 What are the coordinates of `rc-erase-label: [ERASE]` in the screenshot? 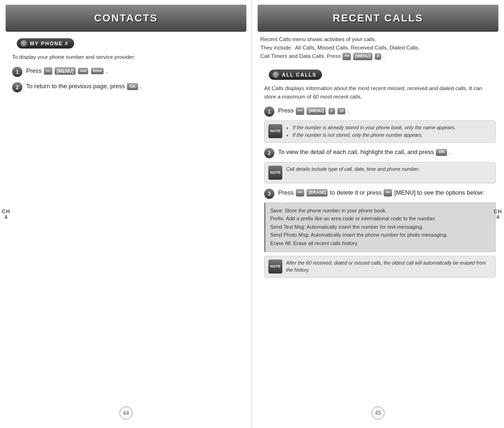 It's located at (317, 193).